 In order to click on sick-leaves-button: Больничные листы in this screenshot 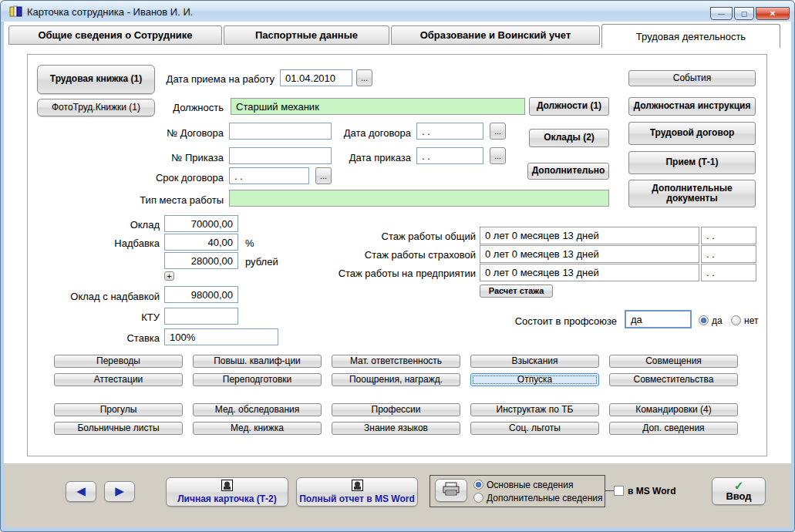, I will do `click(119, 429)`.